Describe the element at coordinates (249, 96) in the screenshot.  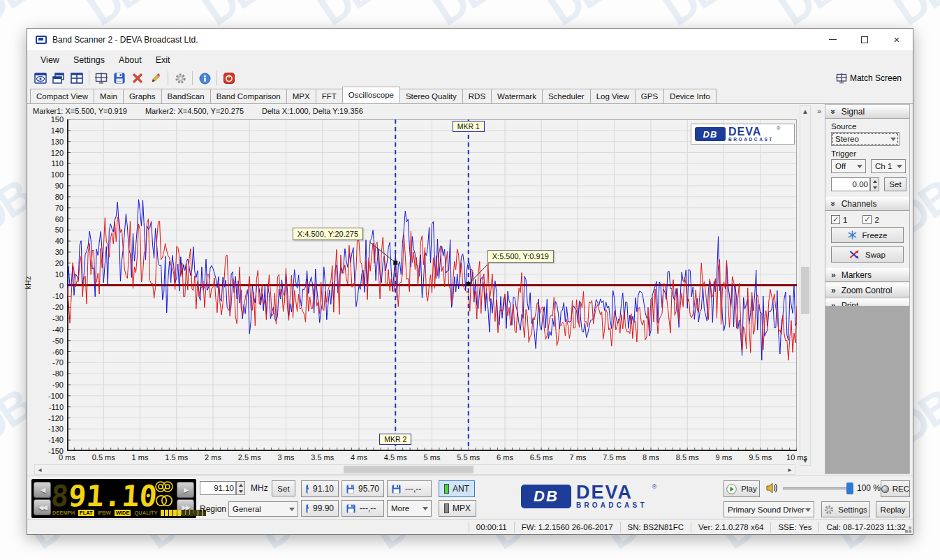
I see `tab-band-comparison: Band Comparison` at that location.